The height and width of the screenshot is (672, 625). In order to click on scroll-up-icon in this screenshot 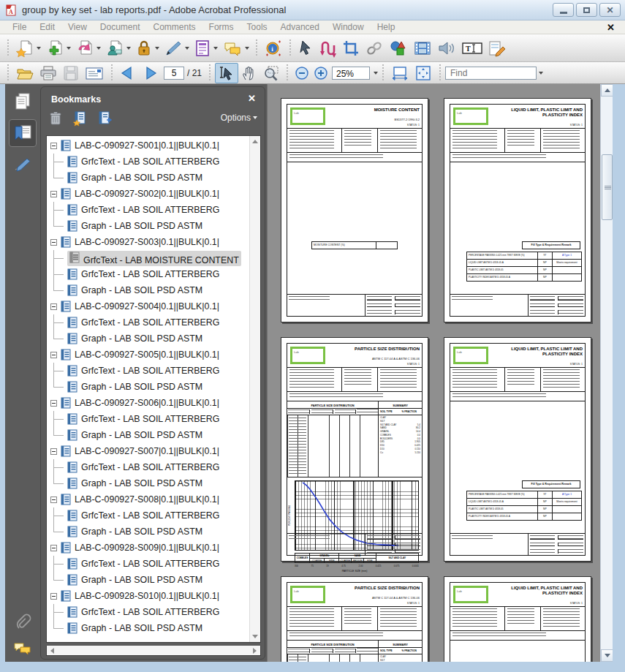, I will do `click(255, 142)`.